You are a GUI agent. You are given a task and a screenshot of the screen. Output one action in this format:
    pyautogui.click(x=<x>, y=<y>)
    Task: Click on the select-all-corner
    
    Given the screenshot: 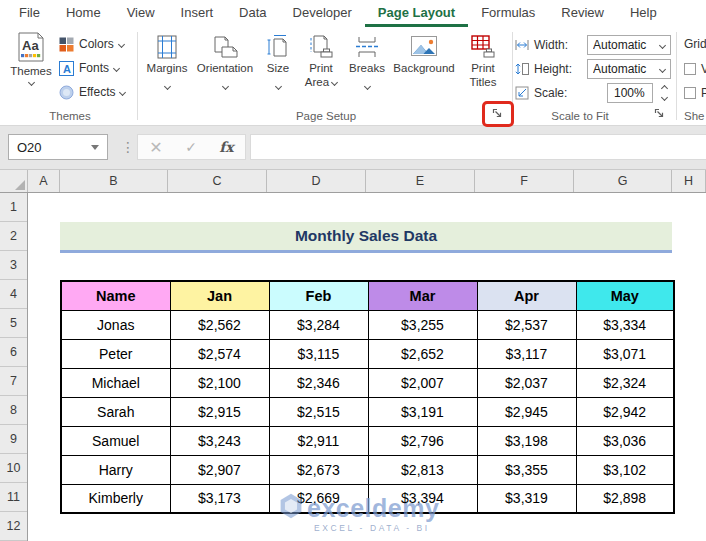 What is the action you would take?
    pyautogui.click(x=14, y=181)
    